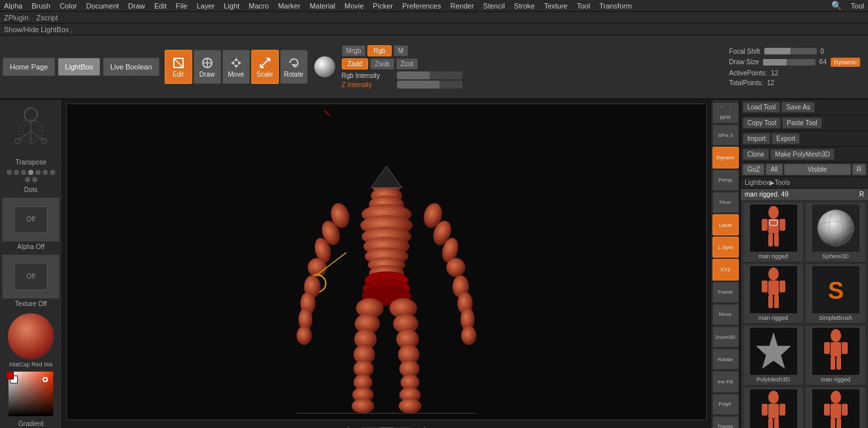  I want to click on lsym-button: L.Sym, so click(726, 247).